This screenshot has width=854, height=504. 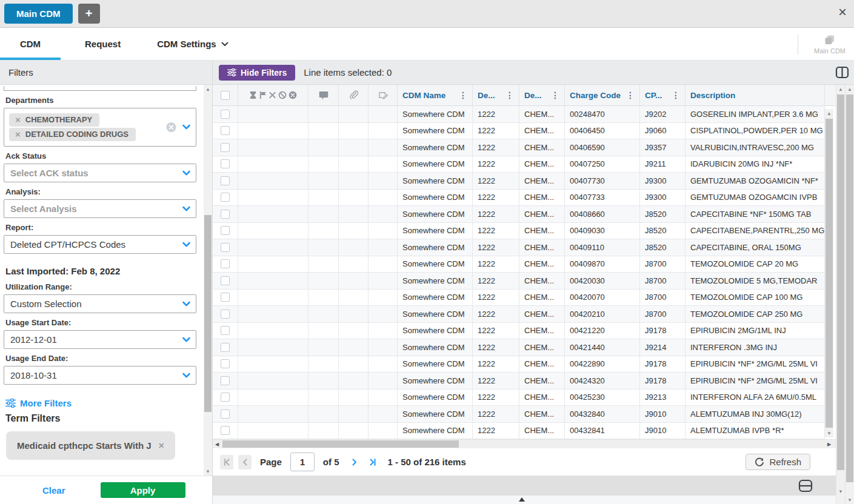 What do you see at coordinates (100, 339) in the screenshot?
I see `usage-start-date-select: 2012-12-01` at bounding box center [100, 339].